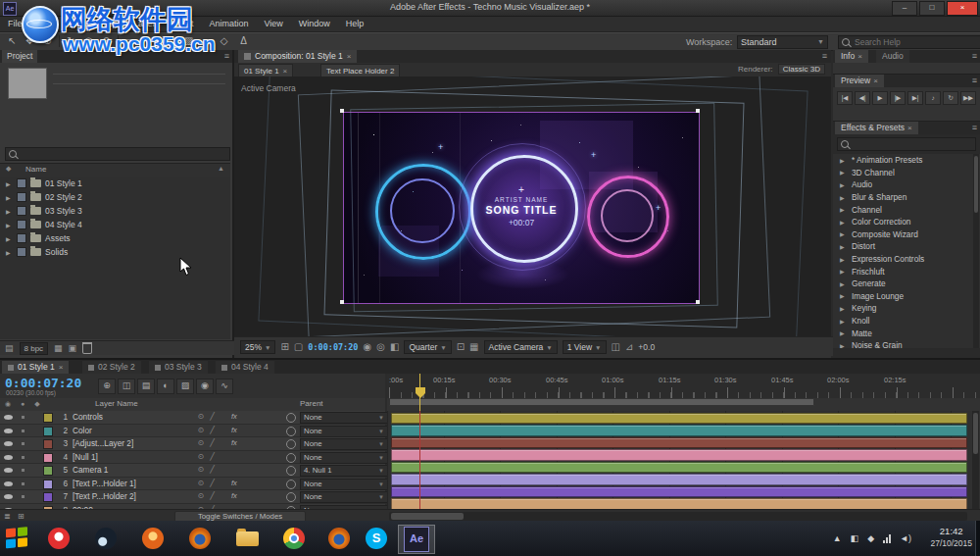 The width and height of the screenshot is (980, 556). What do you see at coordinates (22, 516) in the screenshot?
I see `timeline-options-icon: ⊞` at bounding box center [22, 516].